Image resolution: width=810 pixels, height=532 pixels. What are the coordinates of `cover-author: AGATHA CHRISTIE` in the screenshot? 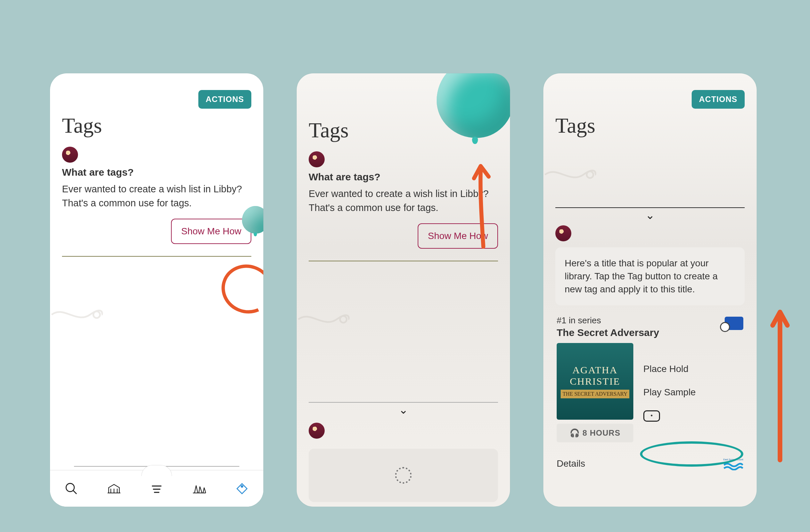 It's located at (595, 376).